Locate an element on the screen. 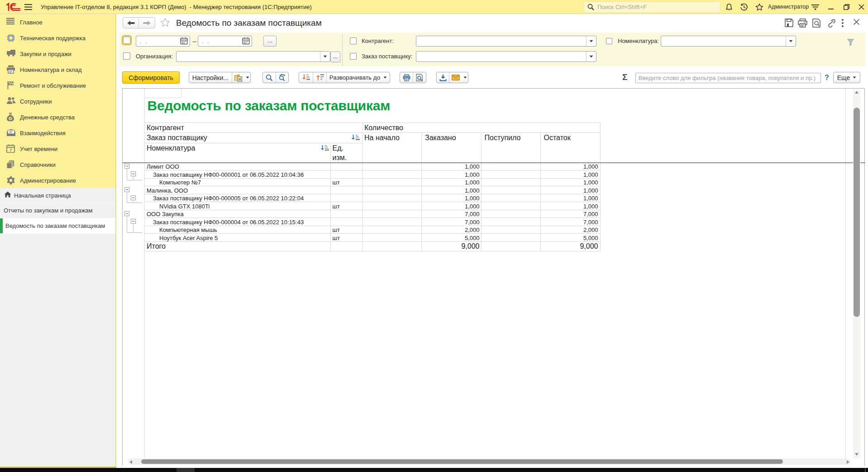  sidebar-tab-report-2: Ведомость по заказам поставщикам is located at coordinates (58, 226).